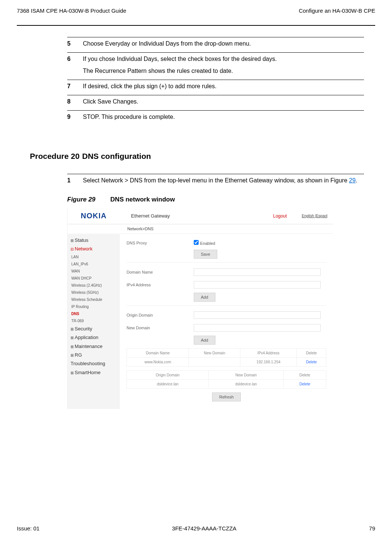 The height and width of the screenshot is (539, 392). What do you see at coordinates (227, 362) in the screenshot?
I see `table-row: www.Nokia.com 192.168.1.254 Delete` at bounding box center [227, 362].